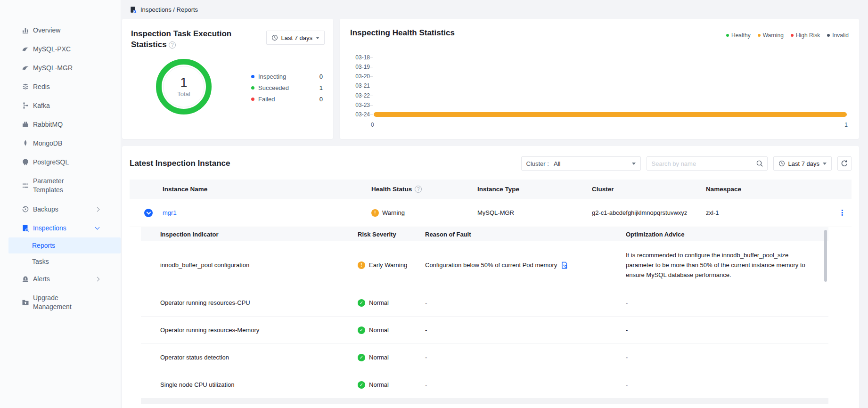  What do you see at coordinates (704, 164) in the screenshot?
I see `search-input` at bounding box center [704, 164].